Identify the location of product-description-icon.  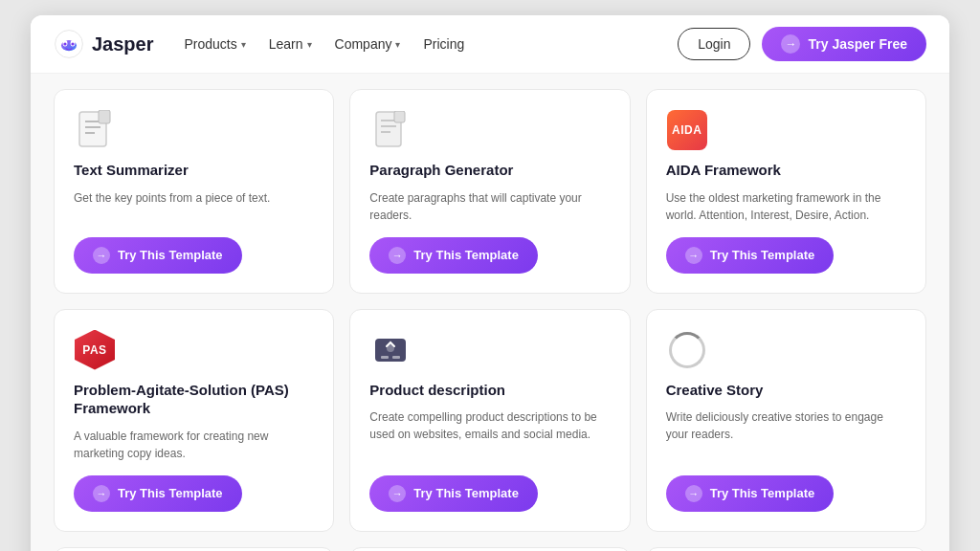
(390, 350).